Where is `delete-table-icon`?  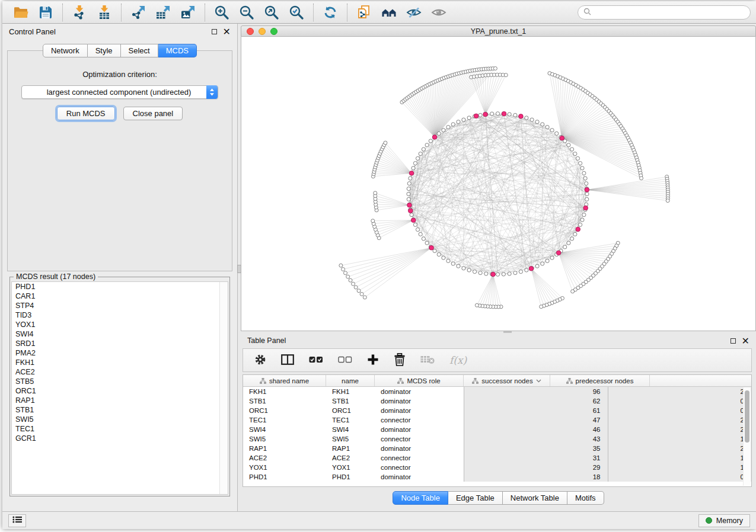 delete-table-icon is located at coordinates (428, 360).